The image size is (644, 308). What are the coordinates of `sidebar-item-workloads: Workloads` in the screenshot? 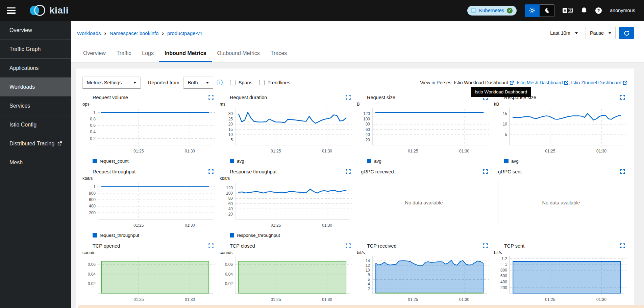 It's located at (35, 87).